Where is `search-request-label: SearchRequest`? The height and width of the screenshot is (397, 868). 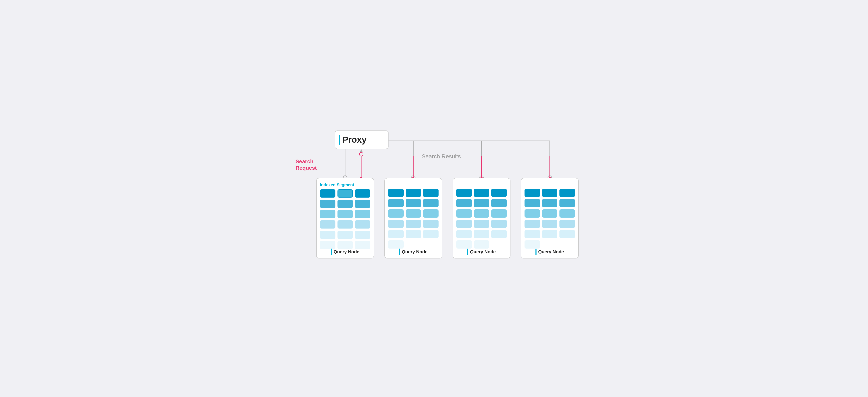 search-request-label: SearchRequest is located at coordinates (306, 165).